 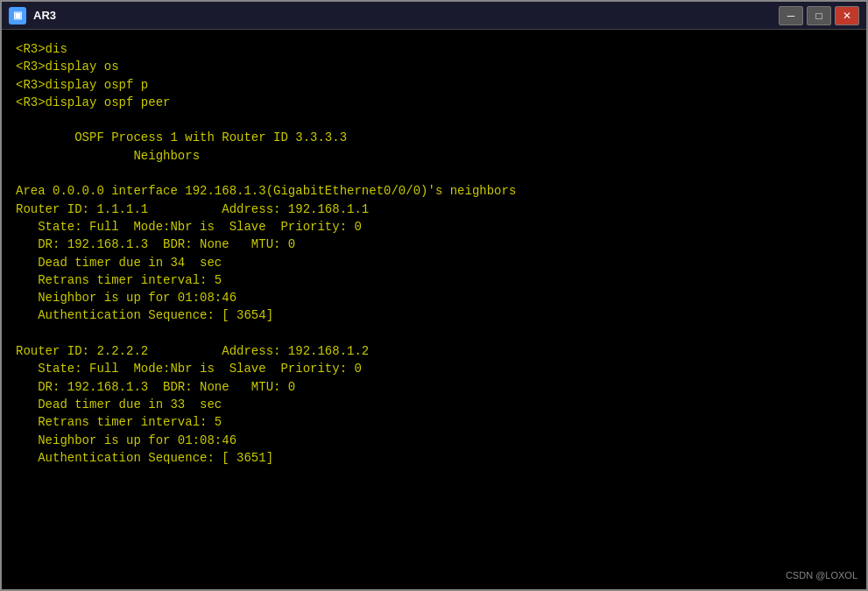 What do you see at coordinates (32, 16) in the screenshot?
I see `title-left: ▣ AR3` at bounding box center [32, 16].